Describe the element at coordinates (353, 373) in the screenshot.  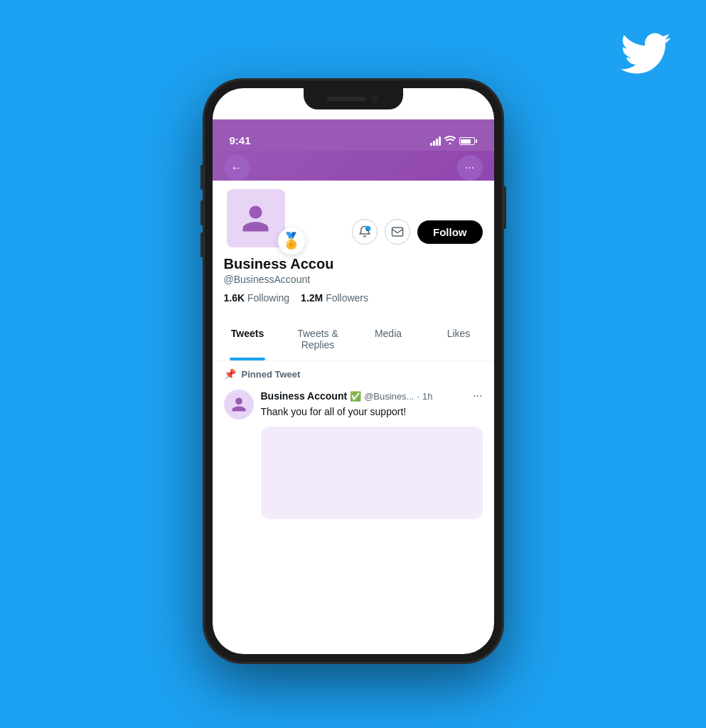
I see `pinned-label: 📌 Pinned Tweet` at that location.